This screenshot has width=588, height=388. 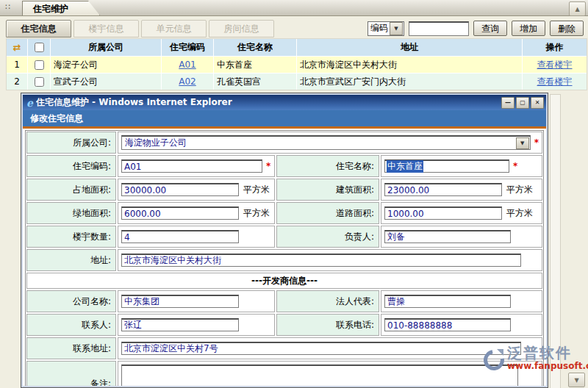 I want to click on residence-code-link: A01, so click(x=187, y=65).